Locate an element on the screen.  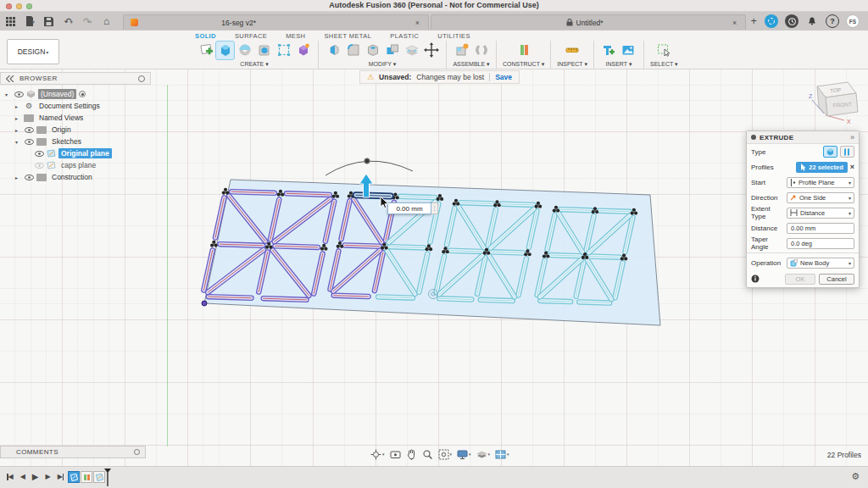
collapse-panel-icon is located at coordinates (10, 79).